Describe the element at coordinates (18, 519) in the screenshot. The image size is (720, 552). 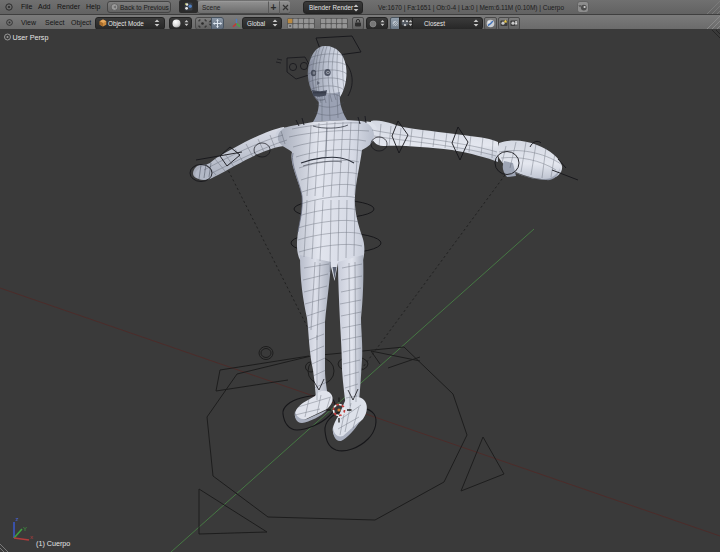
I see `svg-text: z` at that location.